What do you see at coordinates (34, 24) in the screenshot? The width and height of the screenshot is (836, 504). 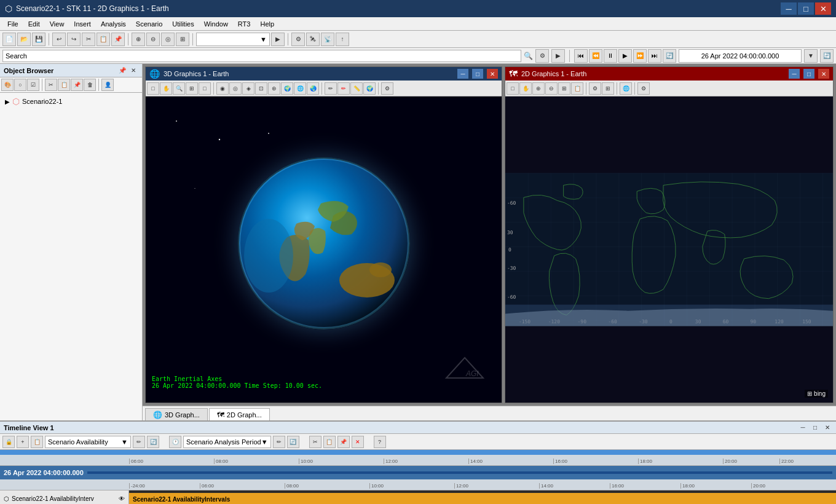 I see `menu-edit: Edit` at bounding box center [34, 24].